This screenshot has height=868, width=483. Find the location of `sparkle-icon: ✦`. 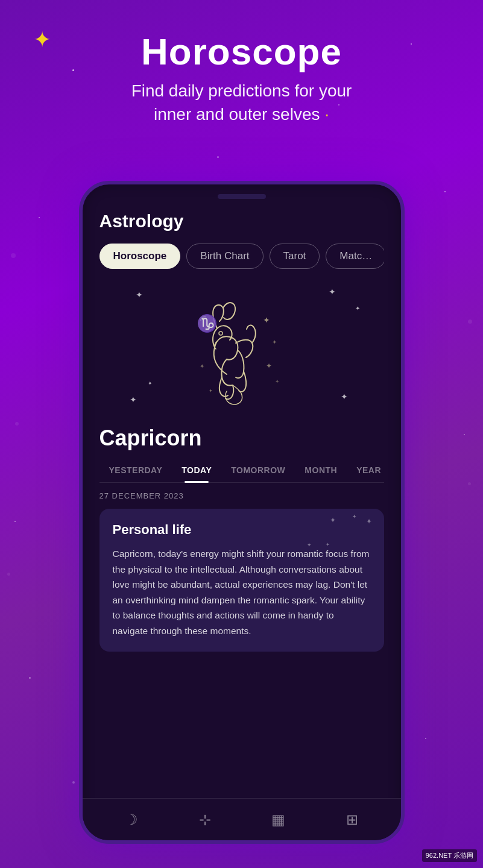

sparkle-icon: ✦ is located at coordinates (42, 40).